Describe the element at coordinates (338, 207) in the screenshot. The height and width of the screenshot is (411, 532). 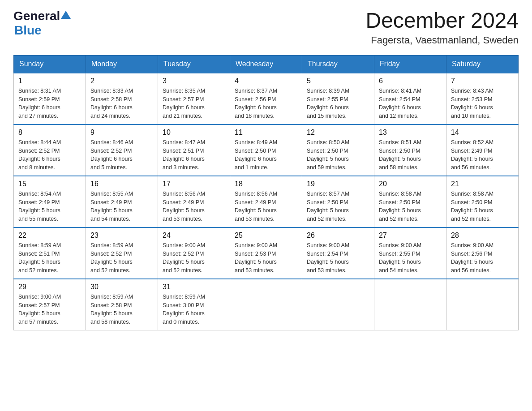
I see `day-info: Sunrise: 8:57 AM Sunset: 2:50 PM Dayligh…` at that location.